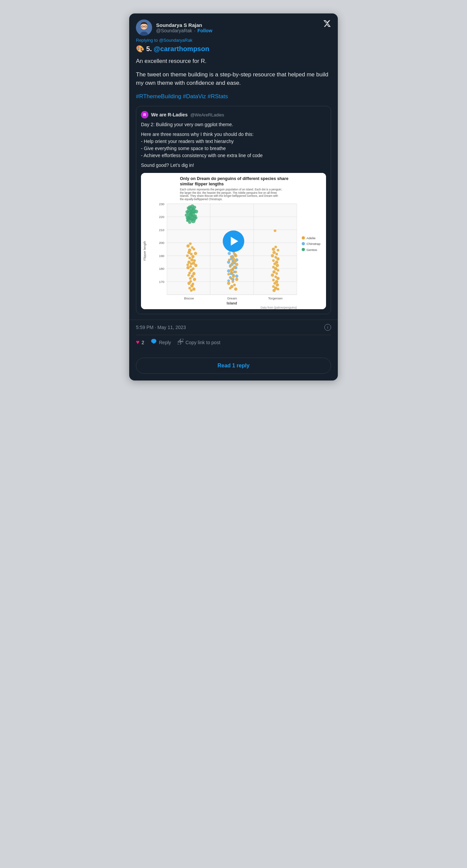  What do you see at coordinates (234, 28) in the screenshot?
I see `tweet-header: Soundarya S Rajan @SoundaryaRak · Follow` at bounding box center [234, 28].